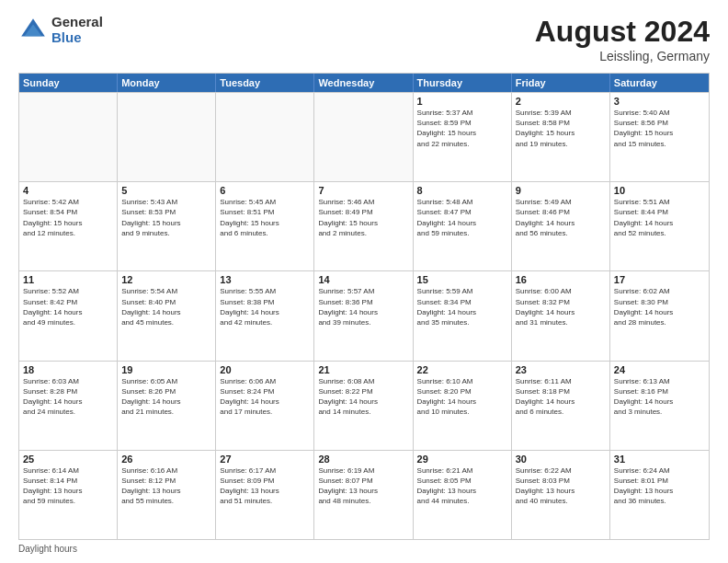  I want to click on day-number: 18, so click(68, 370).